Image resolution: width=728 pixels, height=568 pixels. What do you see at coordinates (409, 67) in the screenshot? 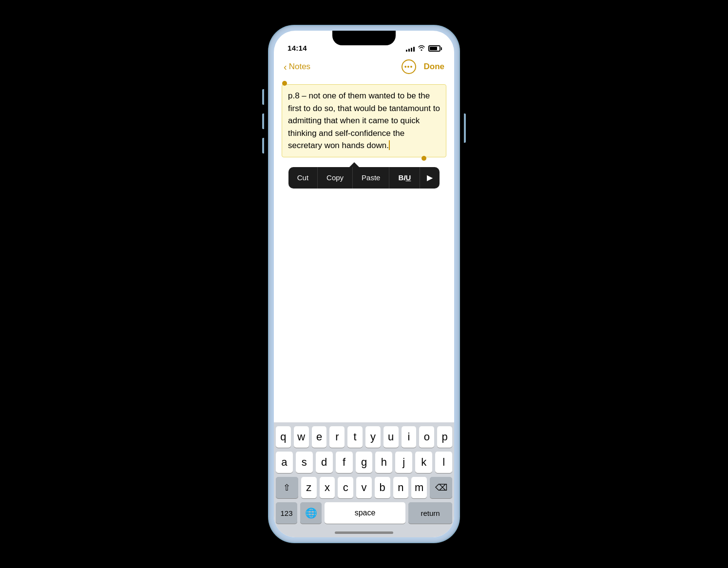
I see `more-button: •••` at bounding box center [409, 67].